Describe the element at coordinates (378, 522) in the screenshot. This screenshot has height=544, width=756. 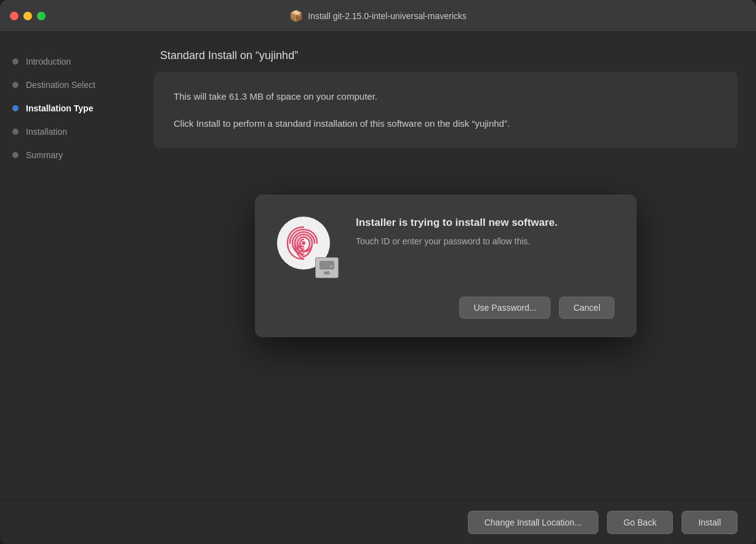
I see `bottom-bar: Change Install Location... Go Back Insta…` at that location.